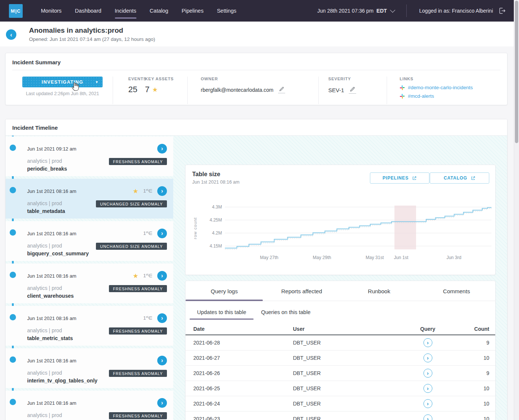 The width and height of the screenshot is (519, 420). Describe the element at coordinates (343, 329) in the screenshot. I see `column-header-user: User` at that location.